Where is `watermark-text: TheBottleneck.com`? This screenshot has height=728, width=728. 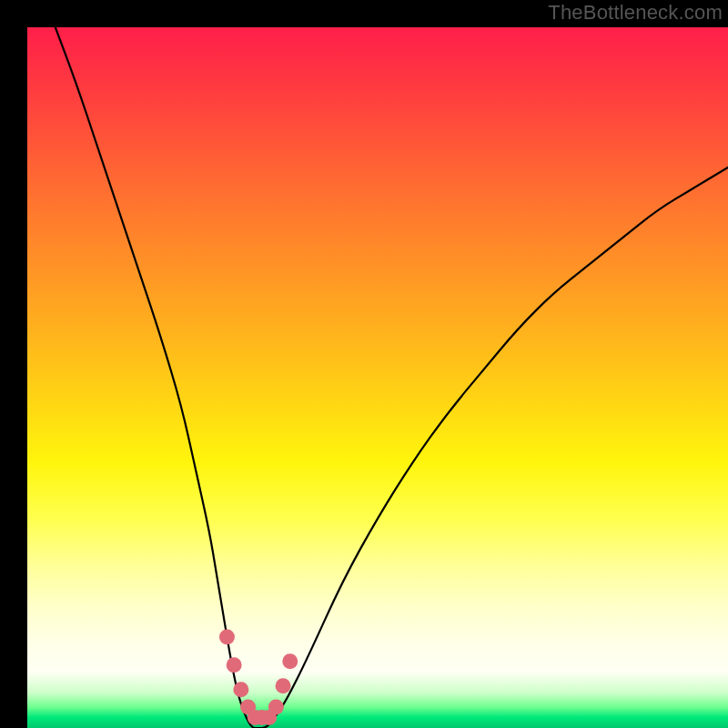 watermark-text: TheBottleneck.com is located at coordinates (635, 13).